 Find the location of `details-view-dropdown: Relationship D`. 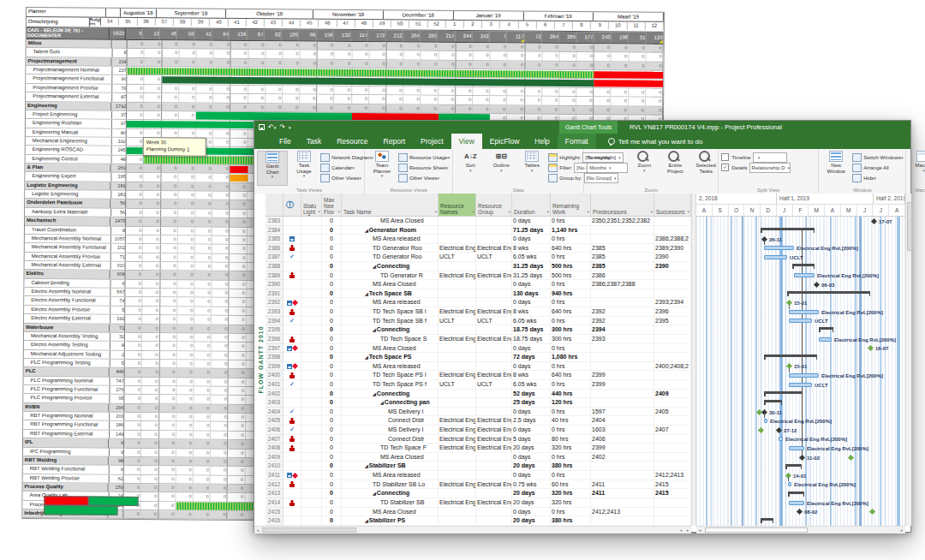

details-view-dropdown: Relationship D is located at coordinates (770, 168).